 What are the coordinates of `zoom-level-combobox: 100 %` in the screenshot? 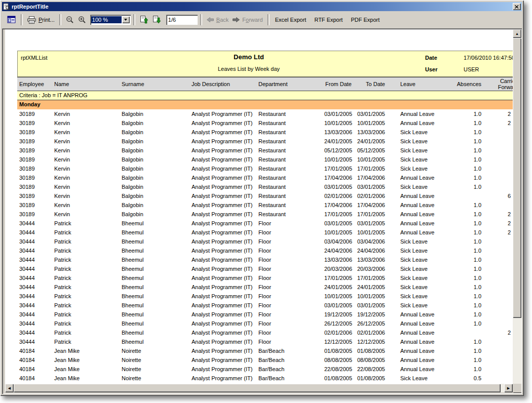 It's located at (110, 20).